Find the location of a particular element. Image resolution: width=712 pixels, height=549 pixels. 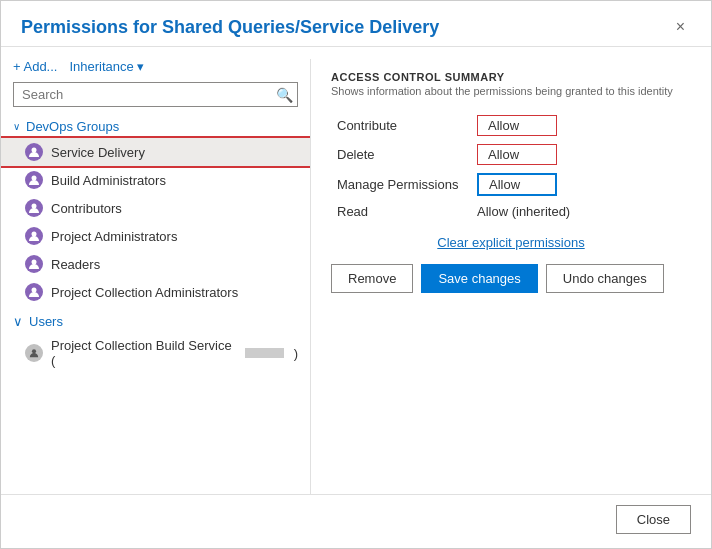

list-item-contributors: Contributors is located at coordinates (156, 208).